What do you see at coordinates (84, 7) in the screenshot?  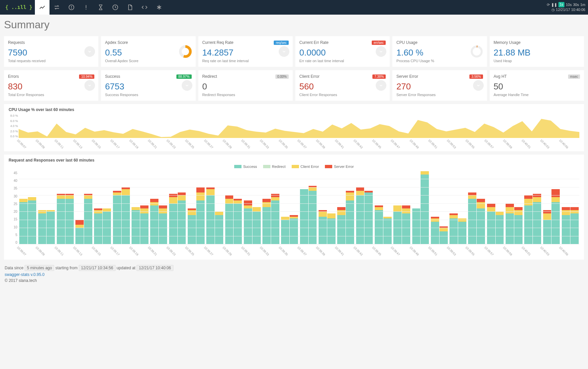 I see `nav-left: { ..ıll }` at bounding box center [84, 7].